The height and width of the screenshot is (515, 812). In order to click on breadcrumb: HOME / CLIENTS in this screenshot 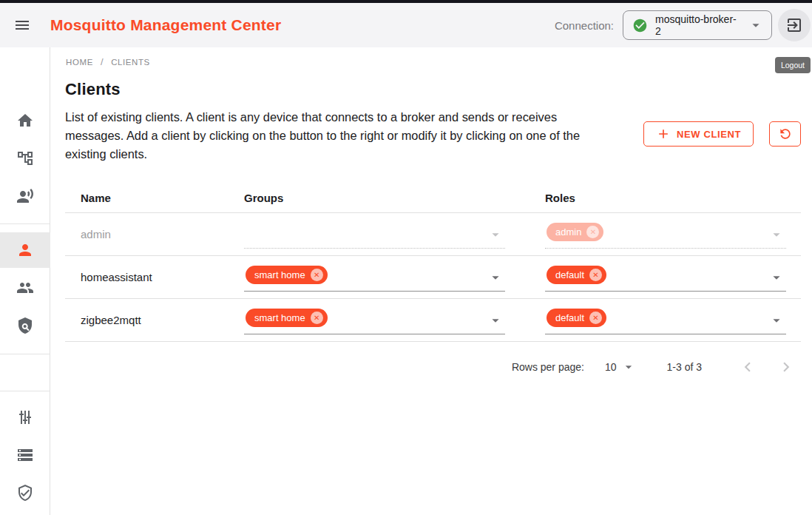, I will do `click(433, 62)`.